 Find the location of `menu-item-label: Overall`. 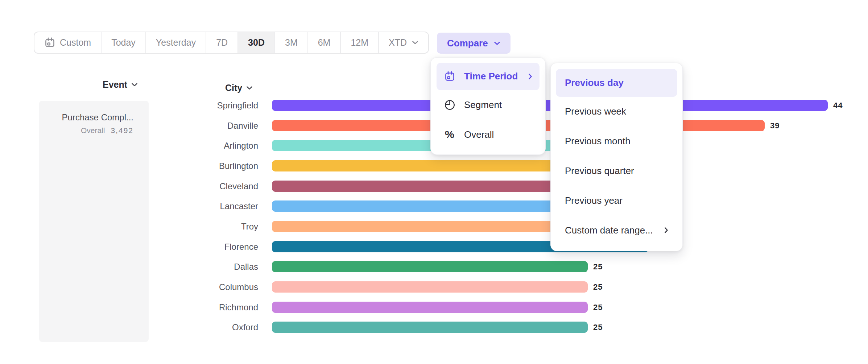

menu-item-label: Overall is located at coordinates (479, 135).